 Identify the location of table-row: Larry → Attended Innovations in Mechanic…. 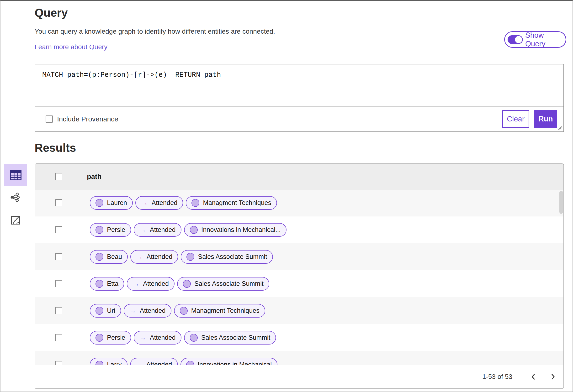
(299, 358).